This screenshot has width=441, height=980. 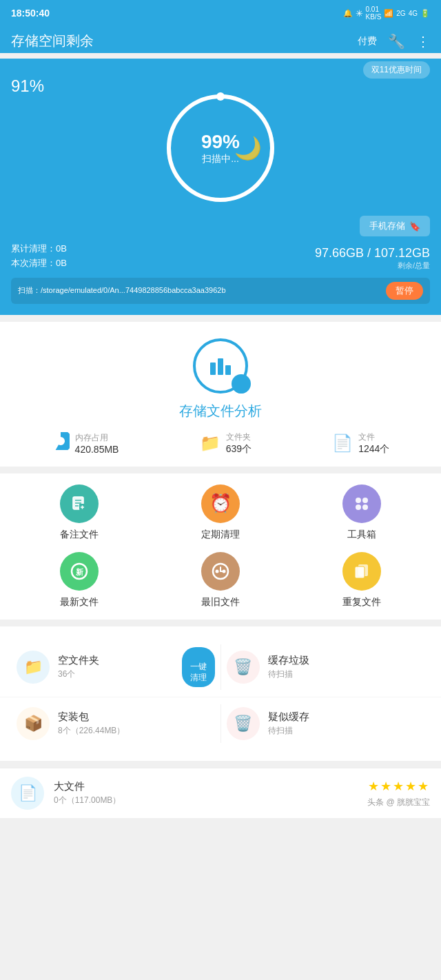 What do you see at coordinates (362, 535) in the screenshot?
I see `tool-label: 工具箱` at bounding box center [362, 535].